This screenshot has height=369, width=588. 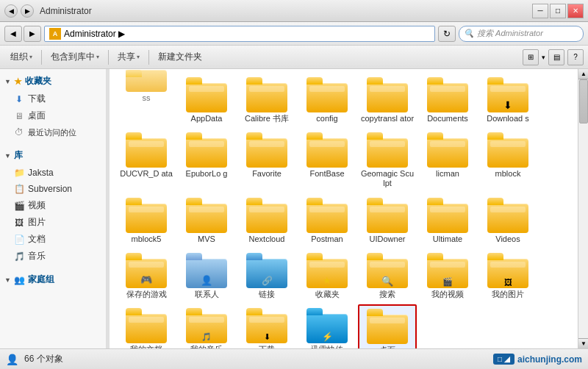 I want to click on address-path: A Administrator ▶, so click(x=240, y=34).